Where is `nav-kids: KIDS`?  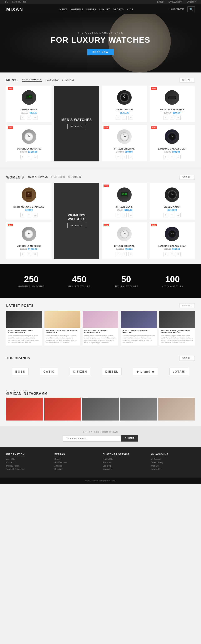
nav-kids: KIDS is located at coordinates (130, 9).